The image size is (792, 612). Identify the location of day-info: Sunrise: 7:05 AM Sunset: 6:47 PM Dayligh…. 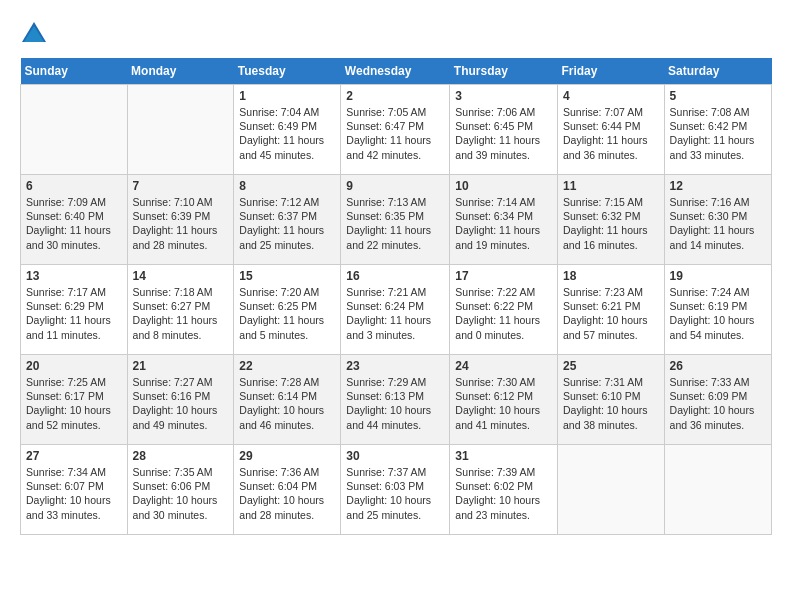
(395, 134).